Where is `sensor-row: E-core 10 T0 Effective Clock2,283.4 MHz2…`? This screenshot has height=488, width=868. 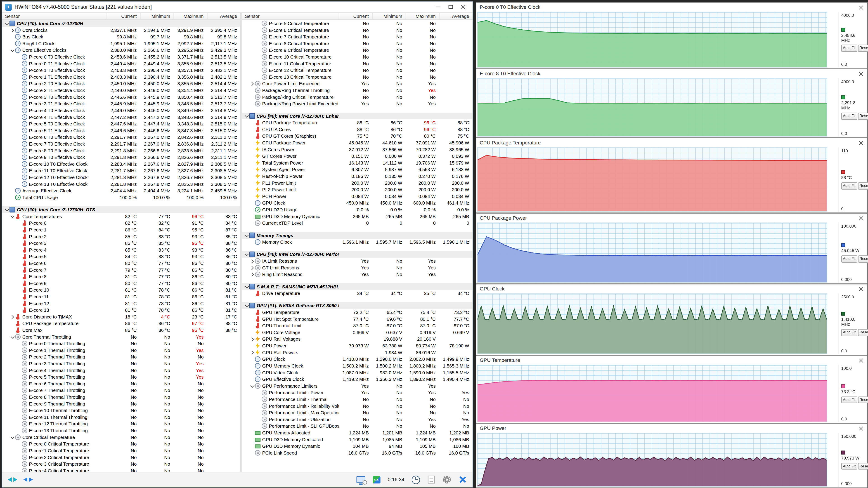 sensor-row: E-core 10 T0 Effective Clock2,283.4 MHz2… is located at coordinates (121, 164).